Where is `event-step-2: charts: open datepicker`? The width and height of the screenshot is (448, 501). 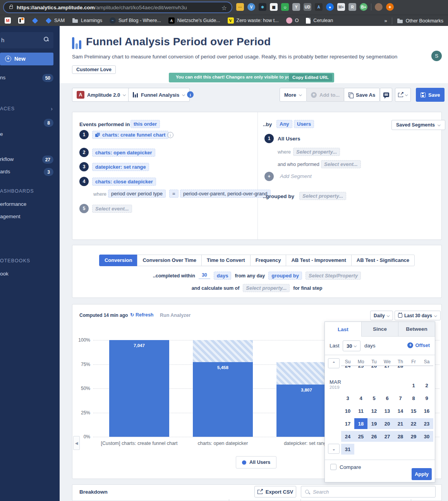
event-step-2: charts: open datepicker is located at coordinates (124, 152).